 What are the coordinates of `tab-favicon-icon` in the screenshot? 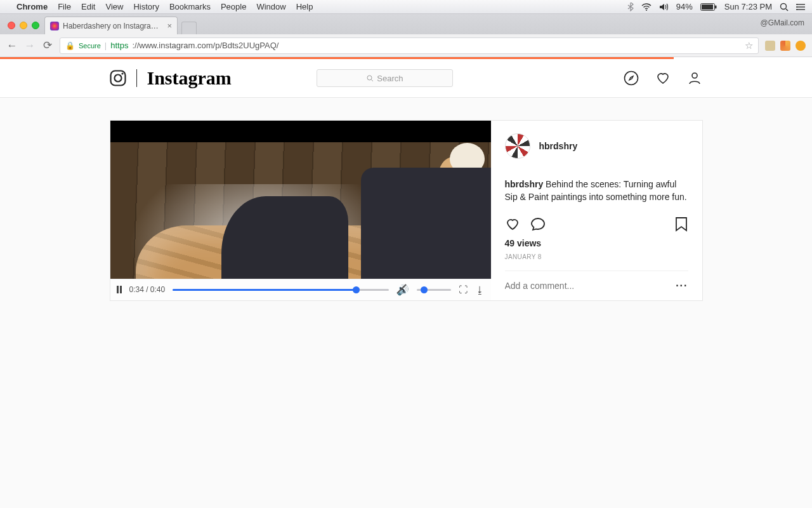 It's located at (55, 26).